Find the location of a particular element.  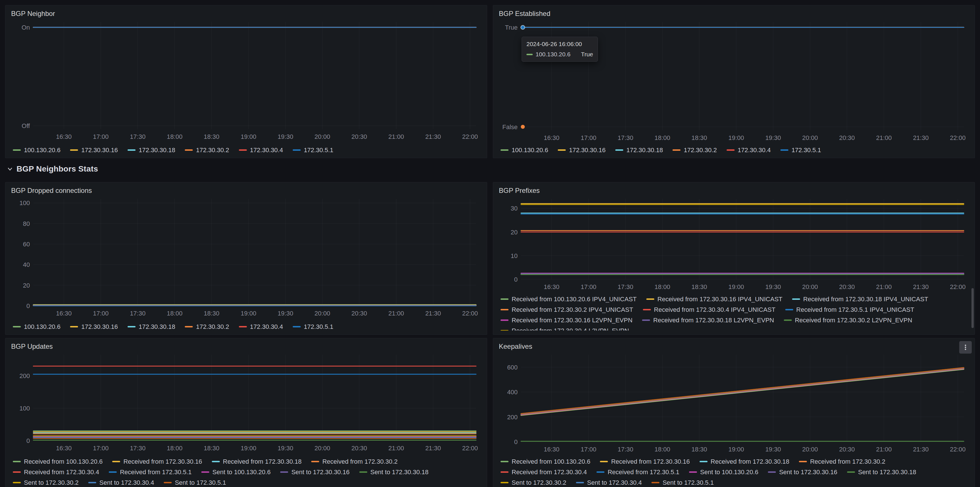

legend-item: Received from 172.30.30.16 IPV4_UNICAST is located at coordinates (714, 299).